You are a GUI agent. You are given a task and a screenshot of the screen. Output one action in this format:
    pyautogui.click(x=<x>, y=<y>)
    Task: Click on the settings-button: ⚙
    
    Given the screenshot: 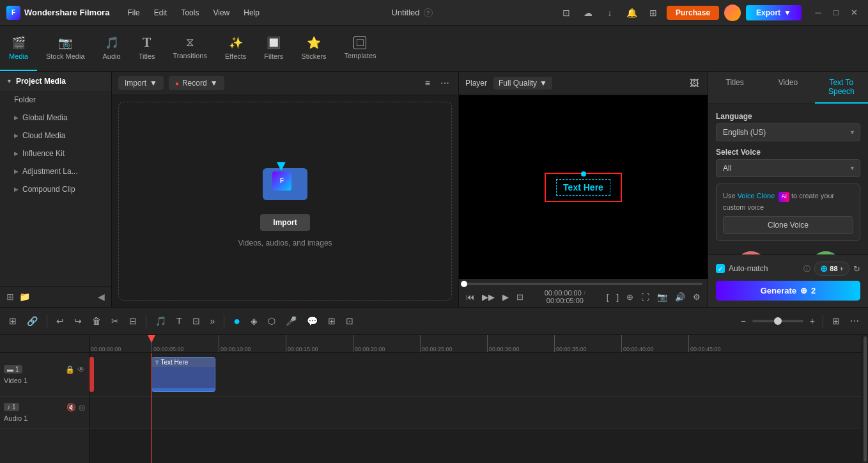 What is the action you would take?
    pyautogui.click(x=697, y=297)
    